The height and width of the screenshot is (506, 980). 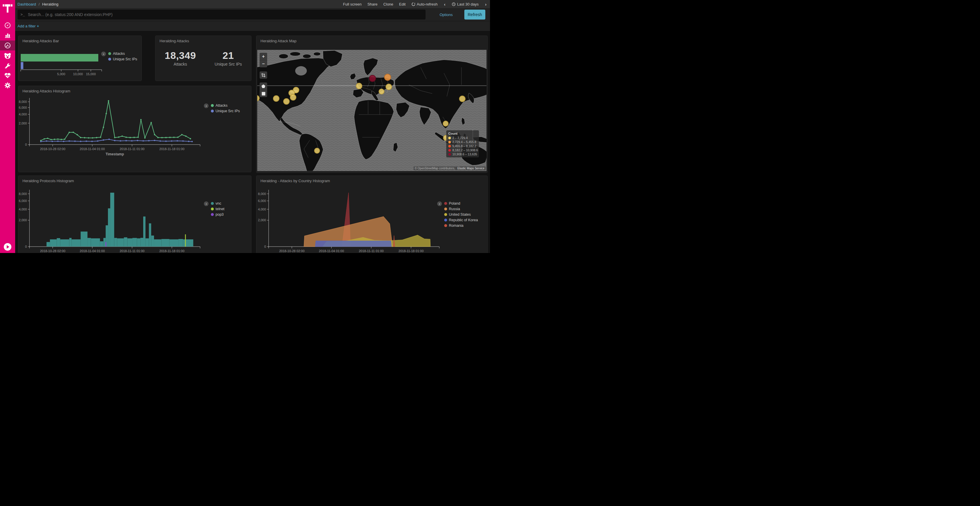 I want to click on map-draw-rectangle-button, so click(x=263, y=94).